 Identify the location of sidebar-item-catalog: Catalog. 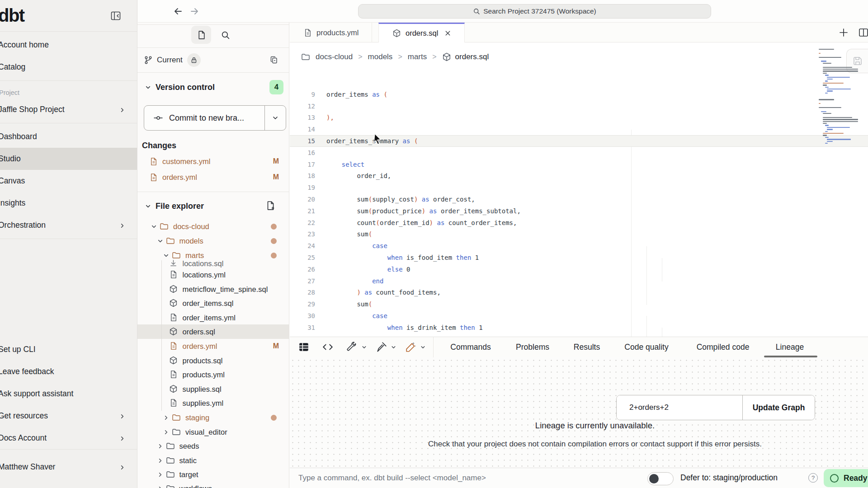
(69, 67).